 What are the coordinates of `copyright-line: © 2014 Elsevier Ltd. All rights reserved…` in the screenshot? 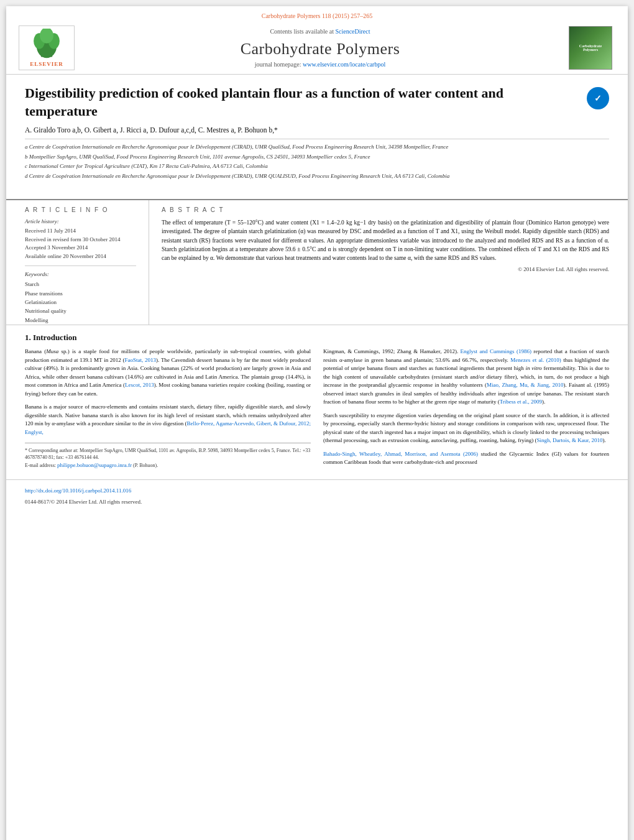 It's located at (385, 269).